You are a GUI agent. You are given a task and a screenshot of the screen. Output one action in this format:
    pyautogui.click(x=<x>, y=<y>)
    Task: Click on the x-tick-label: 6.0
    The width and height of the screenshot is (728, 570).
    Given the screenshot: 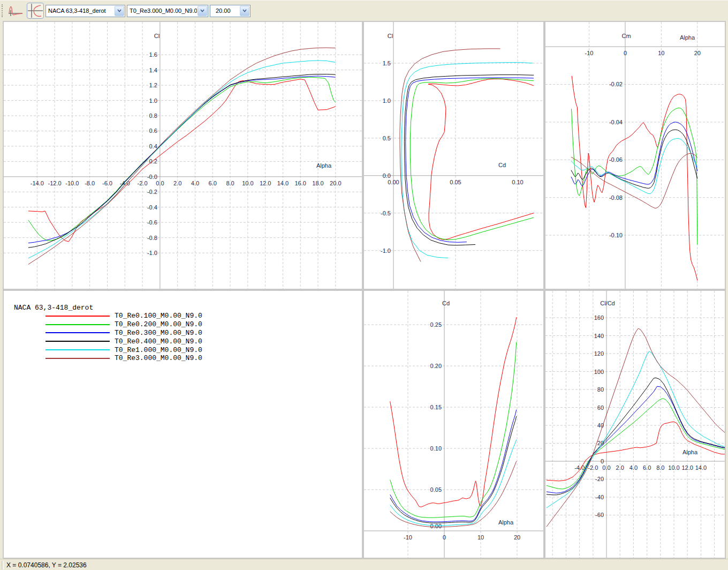 What is the action you would take?
    pyautogui.click(x=213, y=183)
    